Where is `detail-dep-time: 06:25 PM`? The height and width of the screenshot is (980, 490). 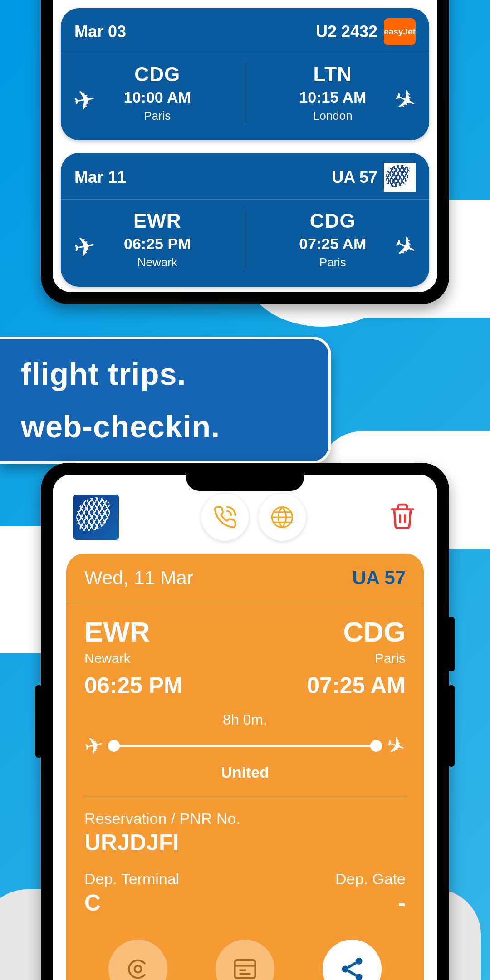 detail-dep-time: 06:25 PM is located at coordinates (133, 686).